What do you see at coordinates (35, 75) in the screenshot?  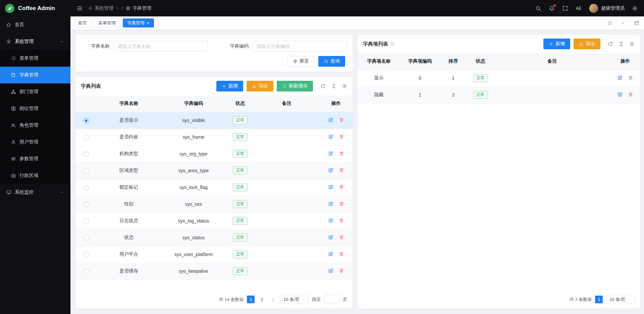 I see `sidebar-item-dict-mgmt: 字典管理` at bounding box center [35, 75].